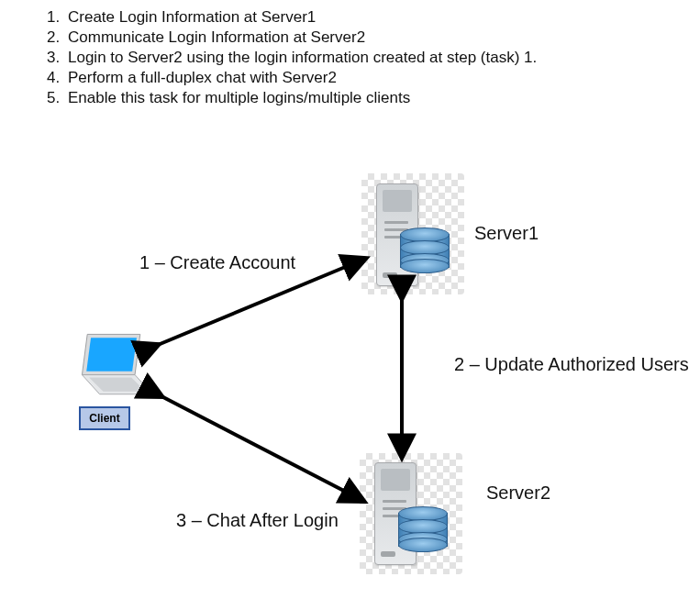 The width and height of the screenshot is (700, 599). What do you see at coordinates (114, 366) in the screenshot?
I see `laptop-icon` at bounding box center [114, 366].